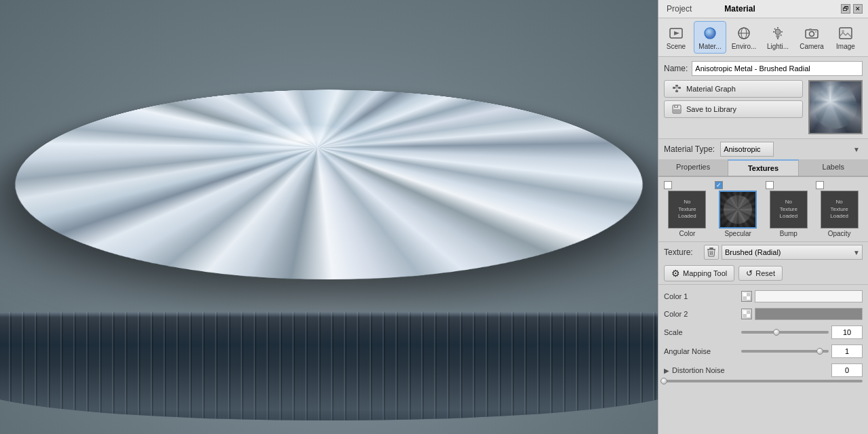  I want to click on mapping-tool-icon: ⚙, so click(675, 273).